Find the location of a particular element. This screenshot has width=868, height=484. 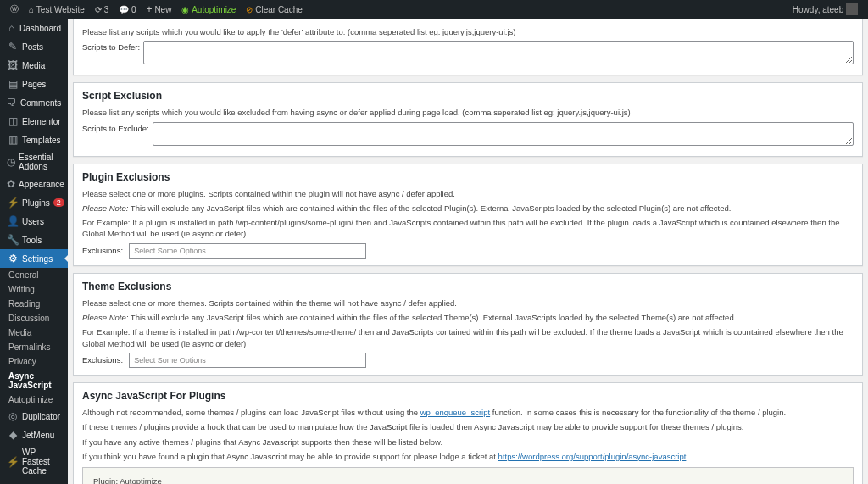

plugin-exclusions-label: Exclusions: is located at coordinates (103, 251).